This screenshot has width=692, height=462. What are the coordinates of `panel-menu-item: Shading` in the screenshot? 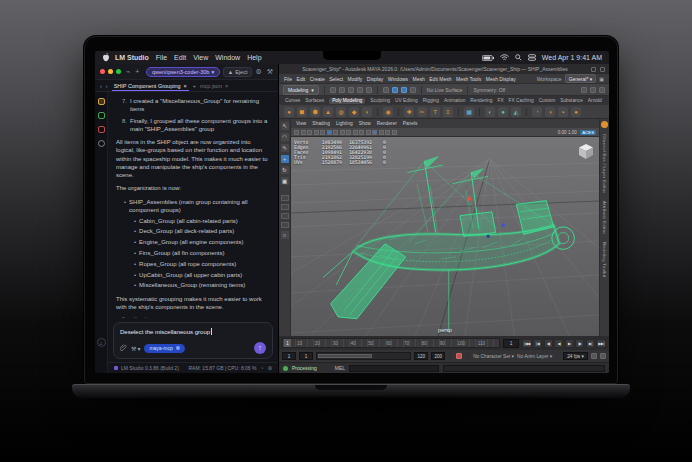 It's located at (321, 124).